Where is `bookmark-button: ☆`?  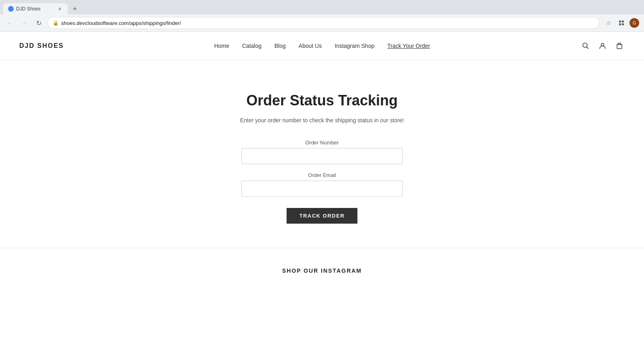 bookmark-button: ☆ is located at coordinates (609, 23).